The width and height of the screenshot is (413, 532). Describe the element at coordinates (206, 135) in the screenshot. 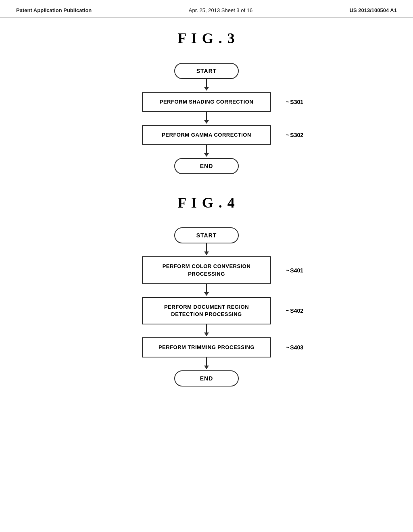

I see `fig3-s302-node: PERFORM GAMMA CORRECTION` at that location.